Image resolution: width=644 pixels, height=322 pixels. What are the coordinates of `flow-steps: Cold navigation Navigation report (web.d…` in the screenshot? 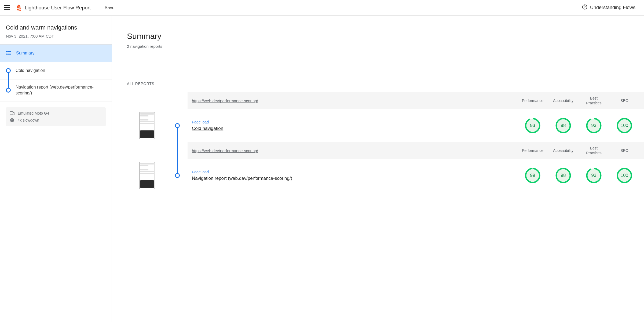 It's located at (56, 82).